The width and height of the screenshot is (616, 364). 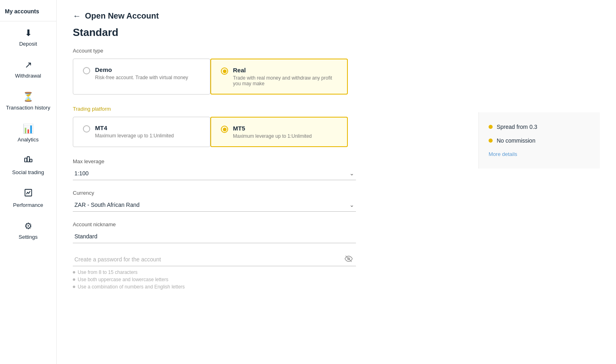 I want to click on password-hints: Use from 8 to 15 characters Use both upp…, so click(x=276, y=280).